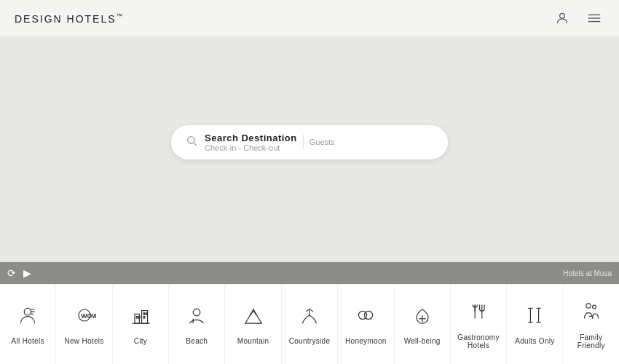 The image size is (619, 364). What do you see at coordinates (535, 325) in the screenshot?
I see `category-adults-only: Adults Only` at bounding box center [535, 325].